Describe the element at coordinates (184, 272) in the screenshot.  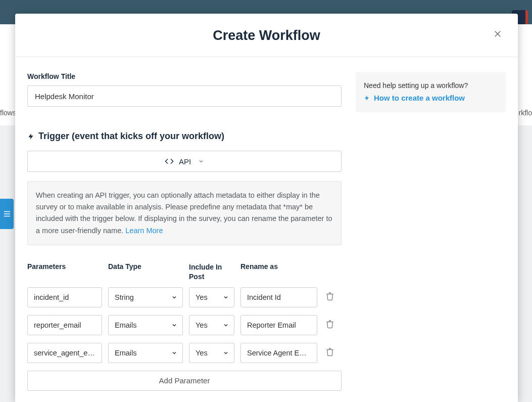
I see `parameters-header-row: Parameters Data Type Include In Post Ren…` at that location.